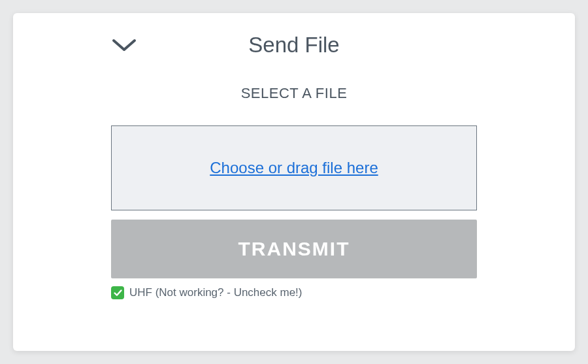 This screenshot has height=364, width=588. Describe the element at coordinates (294, 45) in the screenshot. I see `page-title: Send File` at that location.